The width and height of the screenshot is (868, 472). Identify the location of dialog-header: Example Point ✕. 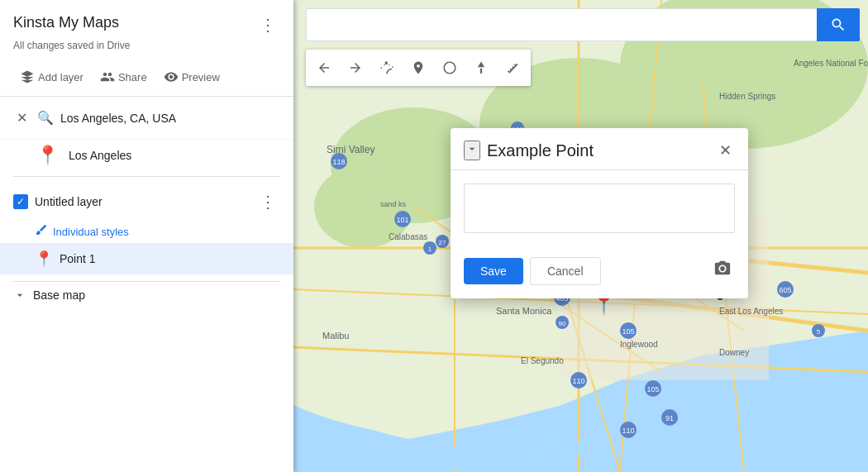
(599, 149).